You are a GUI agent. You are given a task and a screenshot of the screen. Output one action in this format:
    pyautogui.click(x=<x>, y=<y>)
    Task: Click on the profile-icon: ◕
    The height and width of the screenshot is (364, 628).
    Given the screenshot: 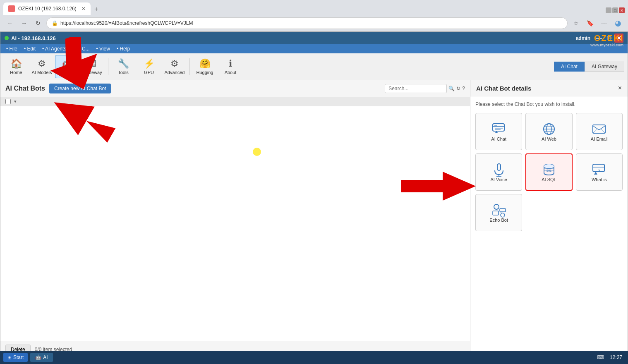 What is the action you would take?
    pyautogui.click(x=618, y=23)
    